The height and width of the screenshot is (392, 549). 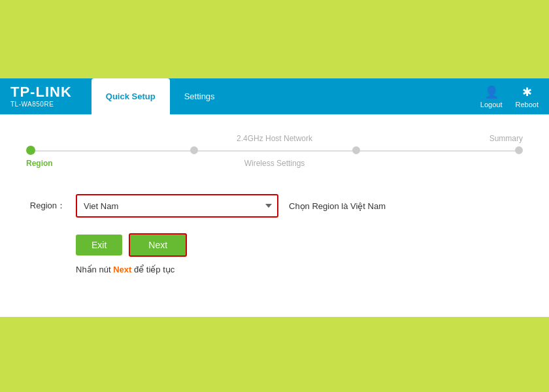 What do you see at coordinates (122, 269) in the screenshot?
I see `instruction-highlight: Next` at bounding box center [122, 269].